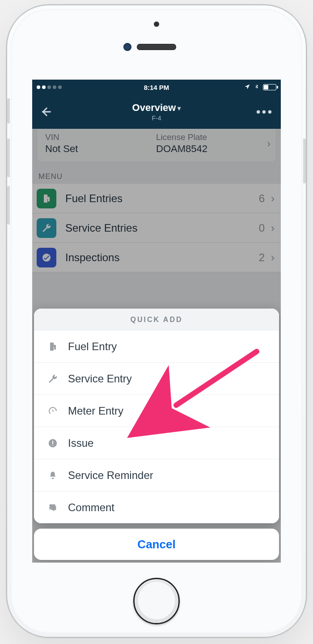 The height and width of the screenshot is (644, 313). Describe the element at coordinates (156, 601) in the screenshot. I see `home-button` at that location.